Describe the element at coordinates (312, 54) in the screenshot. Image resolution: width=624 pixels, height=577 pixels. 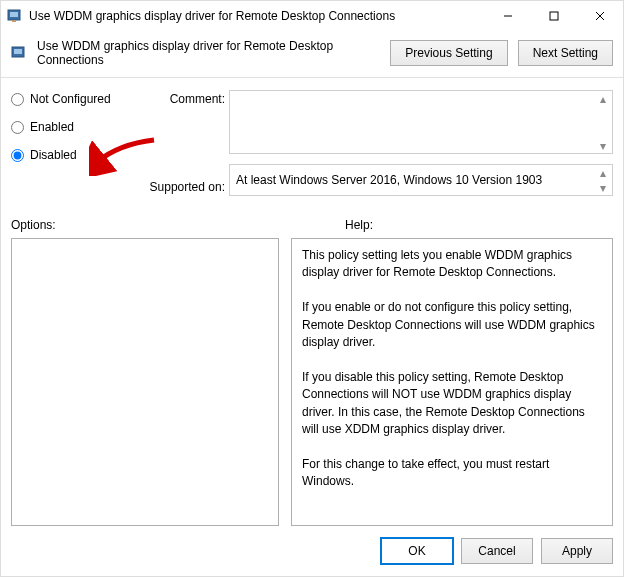
I see `header-row: Use WDDM graphics display driver for Rem…` at that location.